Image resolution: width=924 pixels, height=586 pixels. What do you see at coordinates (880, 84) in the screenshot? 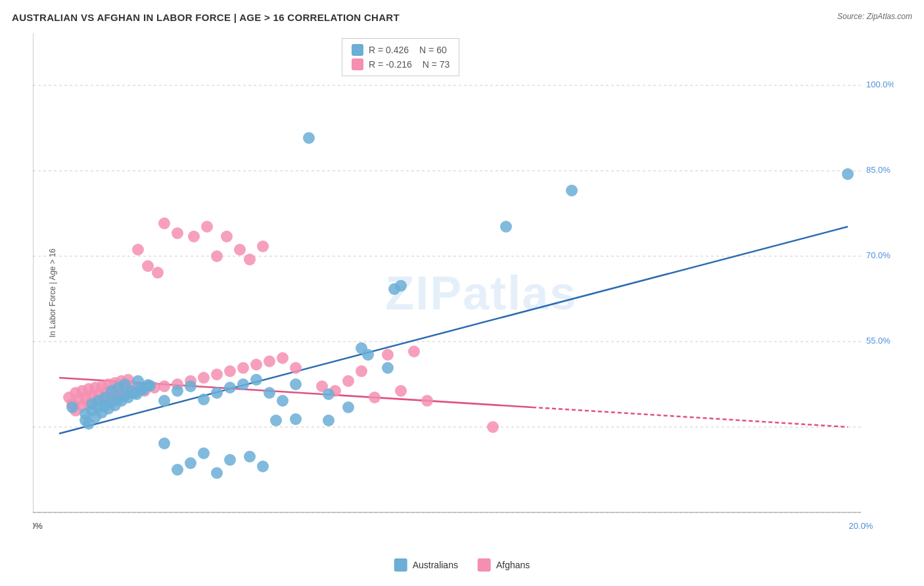
I see `svg-text: 100.0%` at bounding box center [880, 84].